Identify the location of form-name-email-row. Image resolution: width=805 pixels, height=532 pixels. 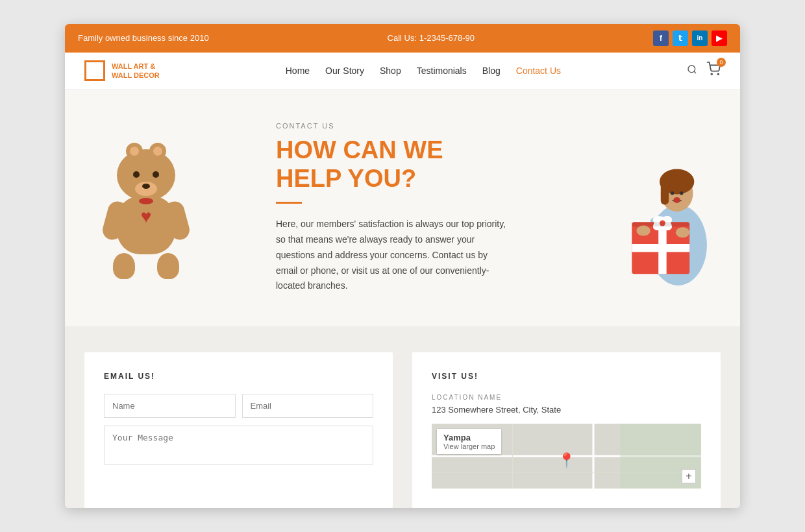
(239, 406).